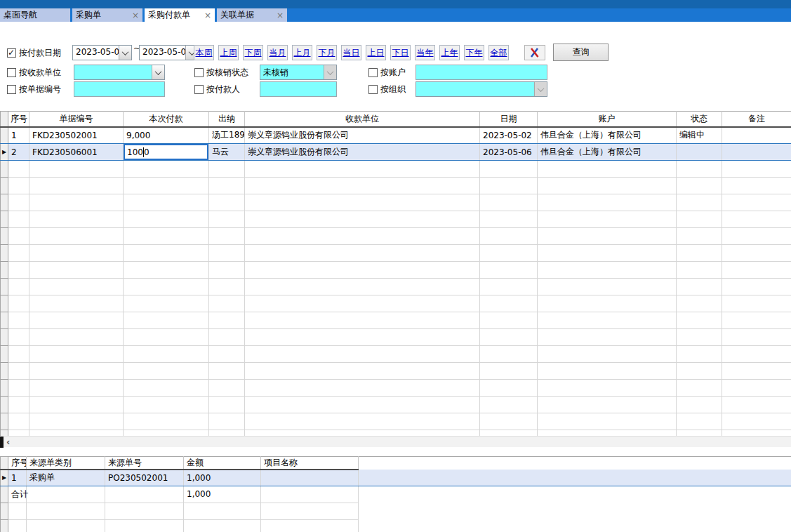  What do you see at coordinates (298, 89) in the screenshot?
I see `payer-input` at bounding box center [298, 89].